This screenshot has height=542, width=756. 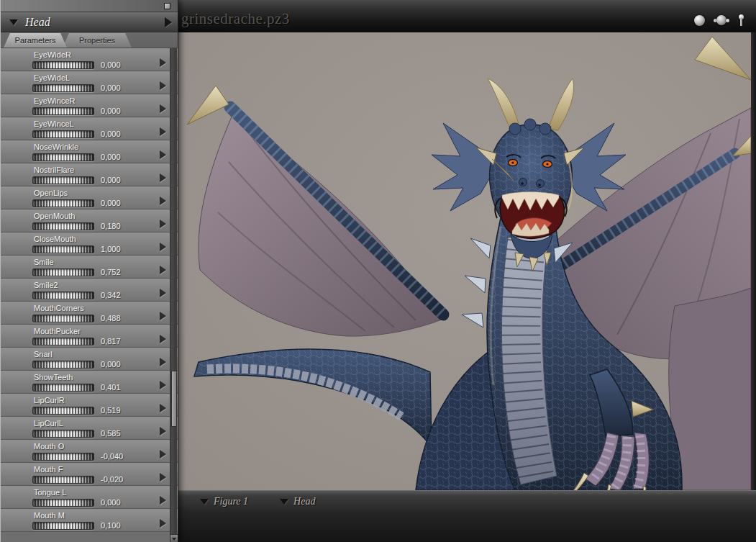 What do you see at coordinates (174, 399) in the screenshot?
I see `scrollbar-thumb` at bounding box center [174, 399].